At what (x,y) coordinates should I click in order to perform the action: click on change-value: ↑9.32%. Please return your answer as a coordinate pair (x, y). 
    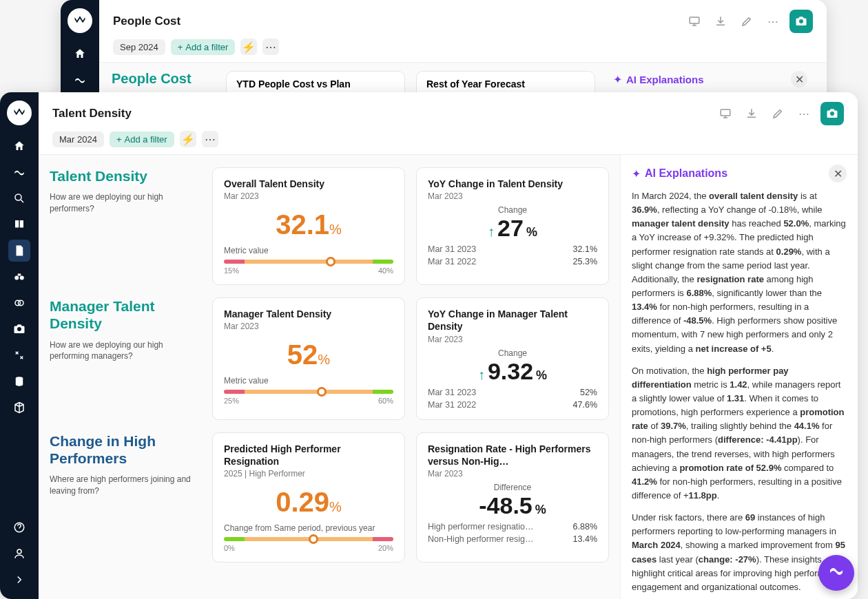
    Looking at the image, I should click on (513, 372).